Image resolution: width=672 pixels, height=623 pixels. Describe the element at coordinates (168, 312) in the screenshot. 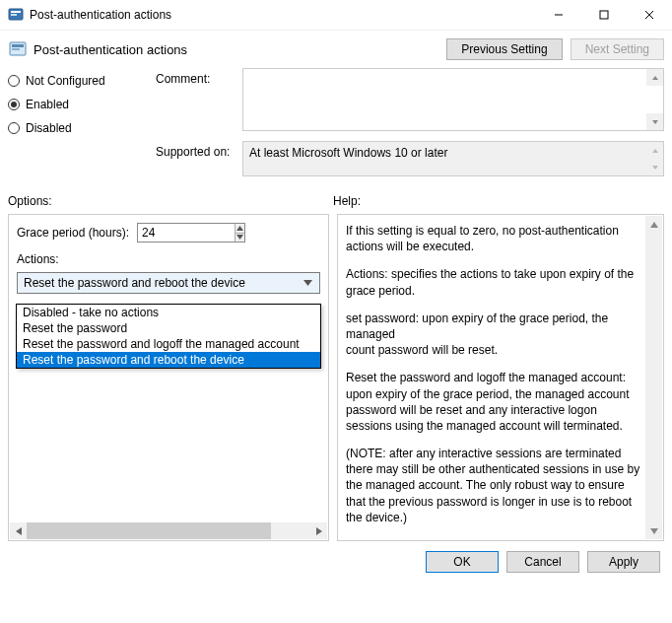

I see `dropdown-item: Disabled - take no actions` at that location.